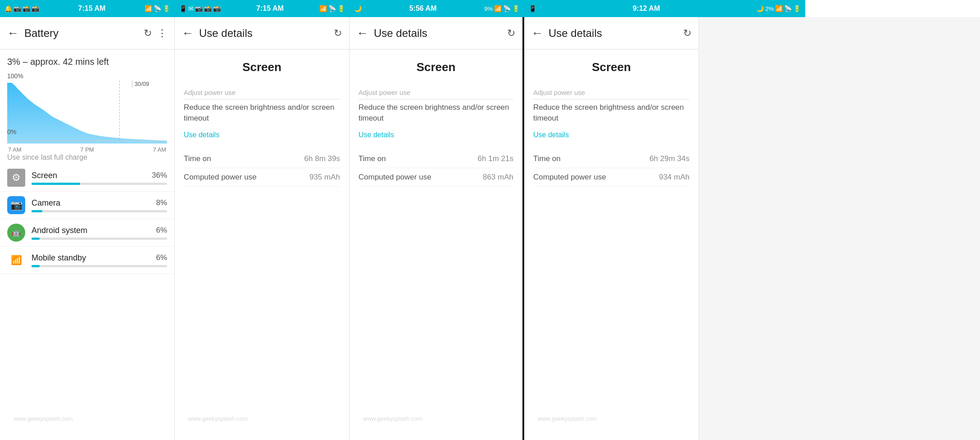 The height and width of the screenshot is (440, 980). Describe the element at coordinates (148, 33) in the screenshot. I see `battery-refresh-icon: ↻` at that location.